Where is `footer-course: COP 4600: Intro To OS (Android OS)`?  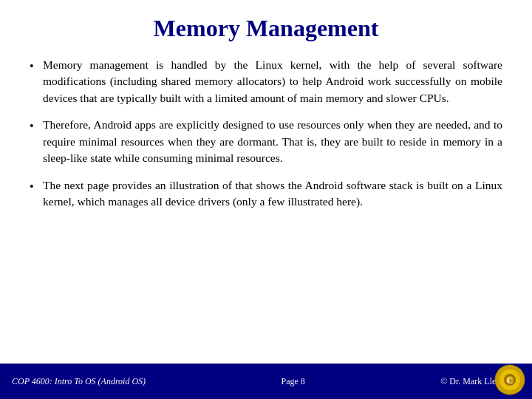 footer-course: COP 4600: Intro To OS (Android OS) is located at coordinates (78, 381).